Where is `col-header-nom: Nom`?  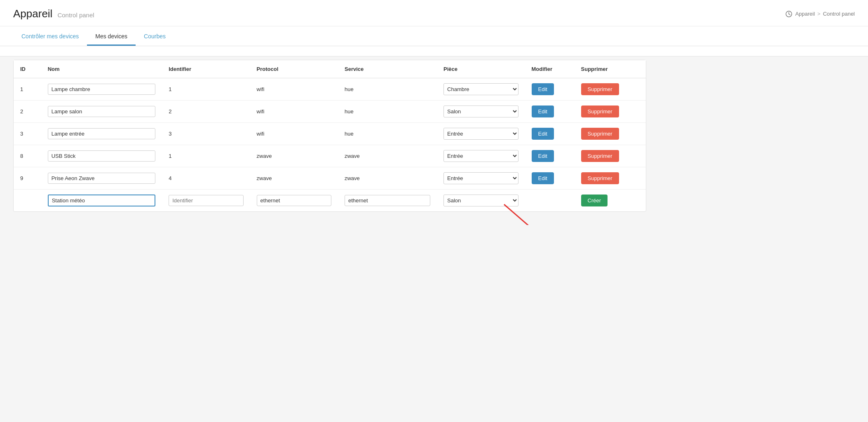 col-header-nom: Nom is located at coordinates (101, 69).